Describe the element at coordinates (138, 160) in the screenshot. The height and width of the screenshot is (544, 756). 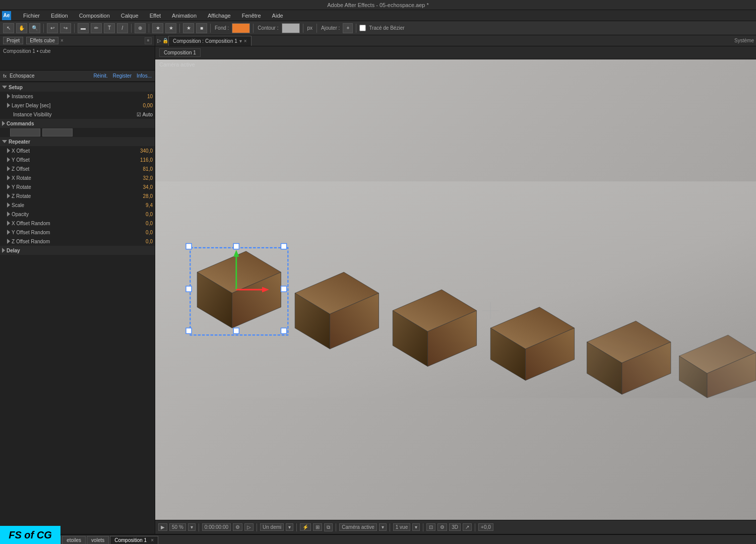
I see `y-offset-value: 116,0` at that location.